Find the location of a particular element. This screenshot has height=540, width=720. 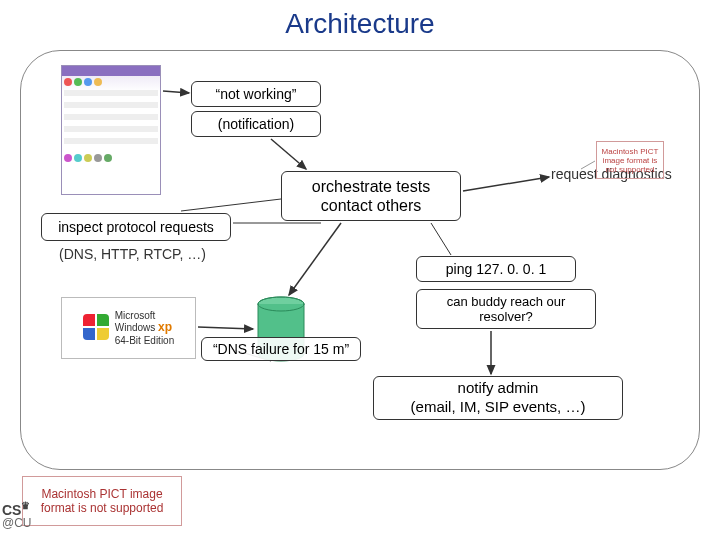

label-protocols-list: (DNS, HTTP, RTCP, …) is located at coordinates (132, 254).